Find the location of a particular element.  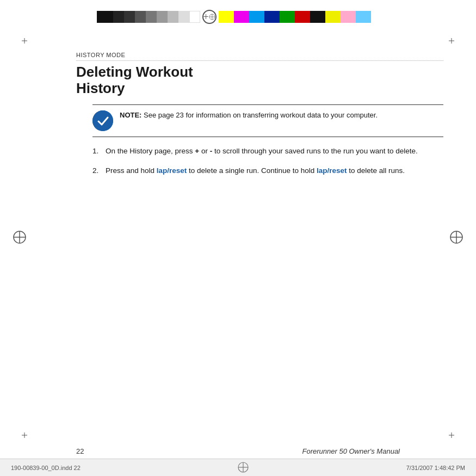

timestamp: 7/31/2007 1:48:42 PM is located at coordinates (436, 468).